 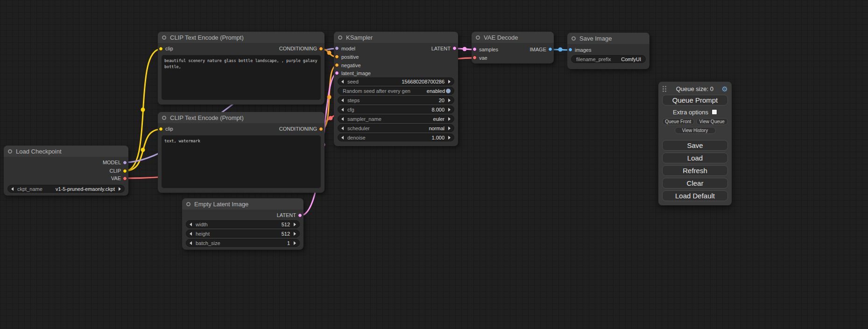 What do you see at coordinates (125, 178) in the screenshot?
I see `vae-output-port` at bounding box center [125, 178].